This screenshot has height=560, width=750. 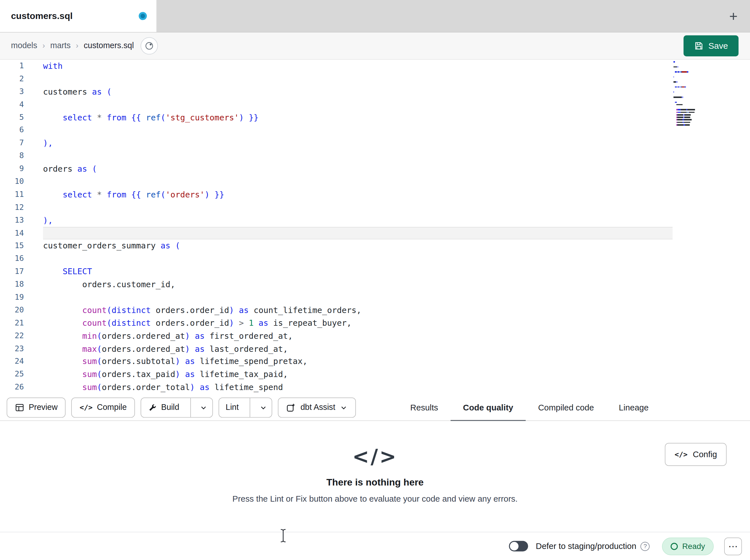 What do you see at coordinates (375, 117) in the screenshot?
I see `code-line: 5 select * from {{ ref('stg_customers') …` at bounding box center [375, 117].